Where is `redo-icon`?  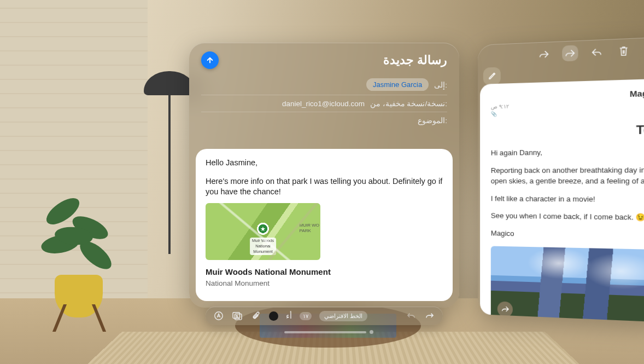
redo-icon is located at coordinates (430, 316).